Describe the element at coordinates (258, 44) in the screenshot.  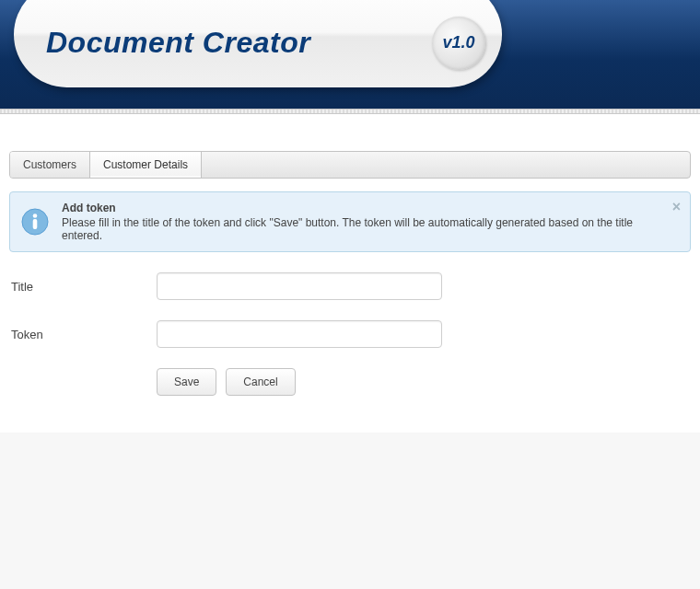
I see `header-pill: Document Creator v1.0` at that location.